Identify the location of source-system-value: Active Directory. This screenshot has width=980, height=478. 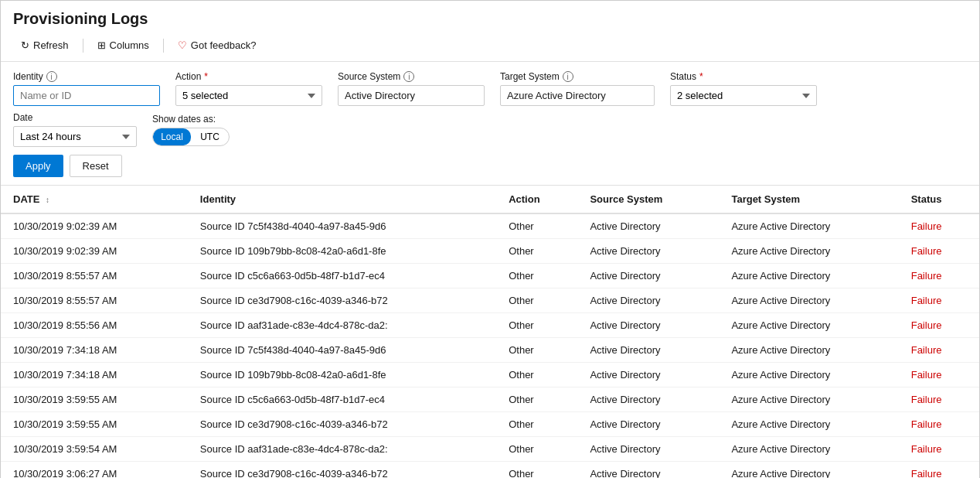
(411, 96).